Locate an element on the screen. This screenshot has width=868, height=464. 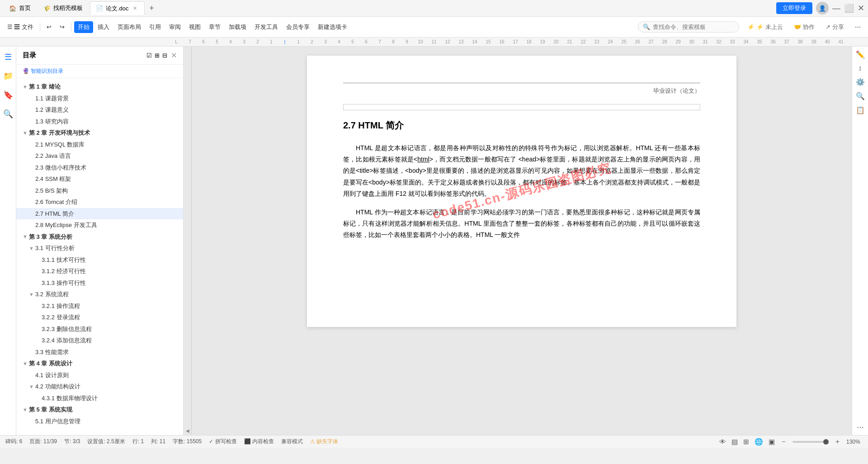
references-button: 引用 is located at coordinates (155, 27).